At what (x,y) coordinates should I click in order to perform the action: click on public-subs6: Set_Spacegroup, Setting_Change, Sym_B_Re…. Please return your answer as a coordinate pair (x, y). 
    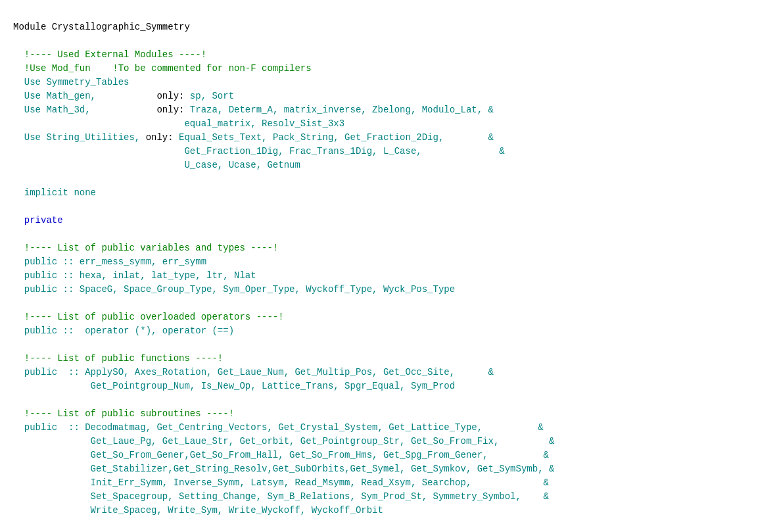
    Looking at the image, I should click on (281, 496).